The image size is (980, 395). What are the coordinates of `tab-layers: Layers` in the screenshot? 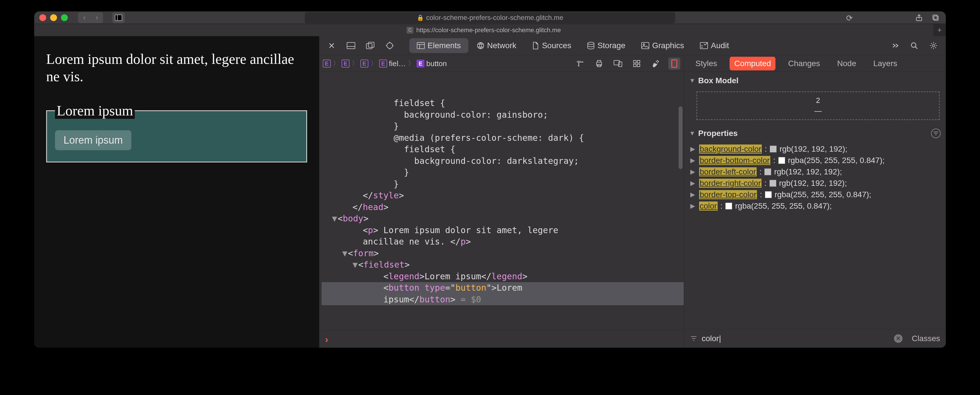 It's located at (885, 64).